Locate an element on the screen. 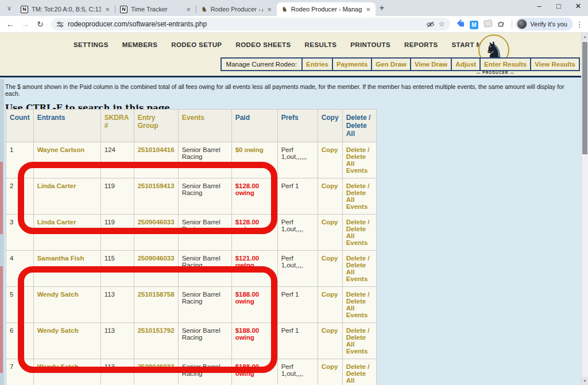 Image resolution: width=588 pixels, height=385 pixels. nav-item-rodeo-sheets: RODEO SHEETS is located at coordinates (263, 45).